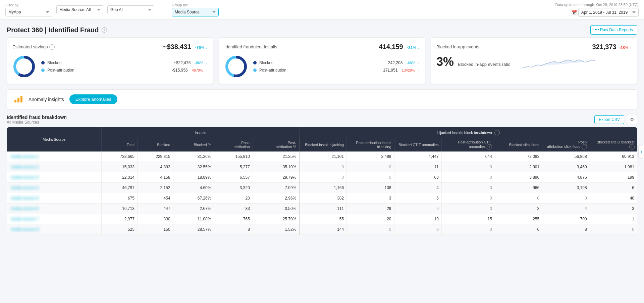 This screenshot has height=303, width=644. I want to click on ctit-info-icon: i, so click(489, 147).